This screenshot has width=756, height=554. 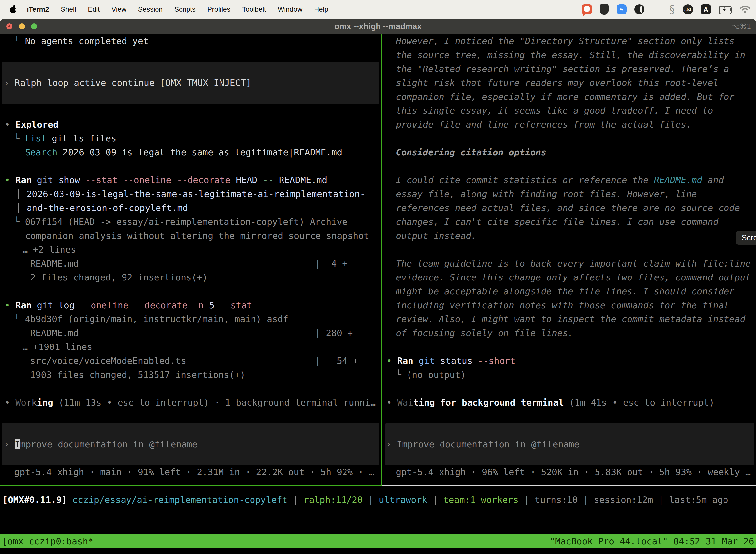 I want to click on crescent-icon, so click(x=639, y=9).